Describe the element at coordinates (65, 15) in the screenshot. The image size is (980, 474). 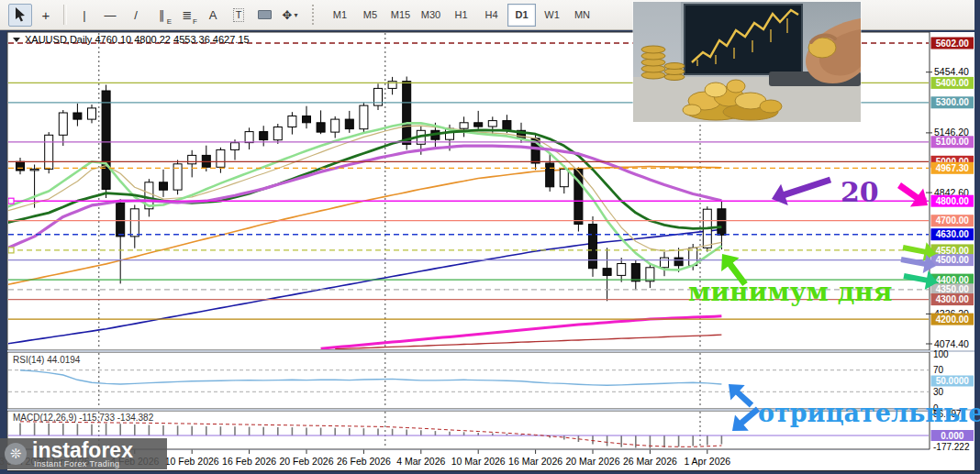
I see `toolbar-separator` at that location.